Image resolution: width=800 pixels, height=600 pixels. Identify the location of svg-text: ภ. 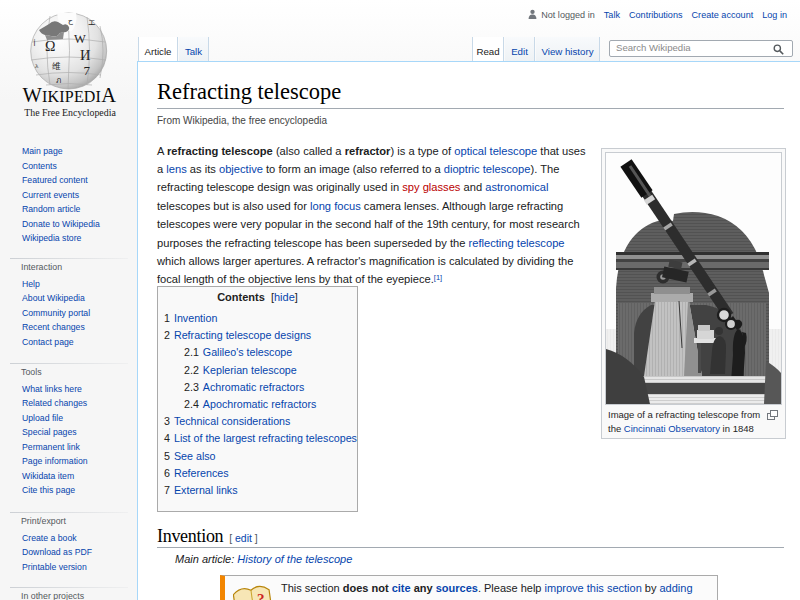
(58, 80).